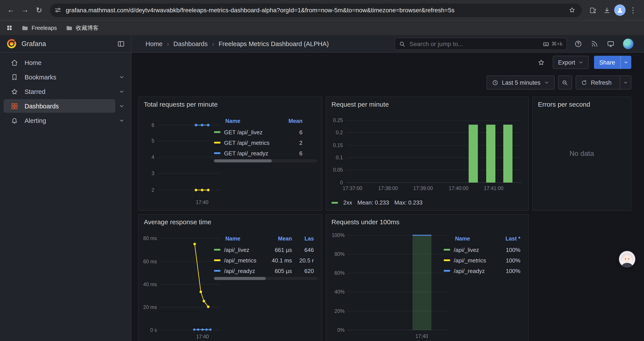  Describe the element at coordinates (484, 260) in the screenshot. I see `legend-row: /api/_metrics 100%` at that location.